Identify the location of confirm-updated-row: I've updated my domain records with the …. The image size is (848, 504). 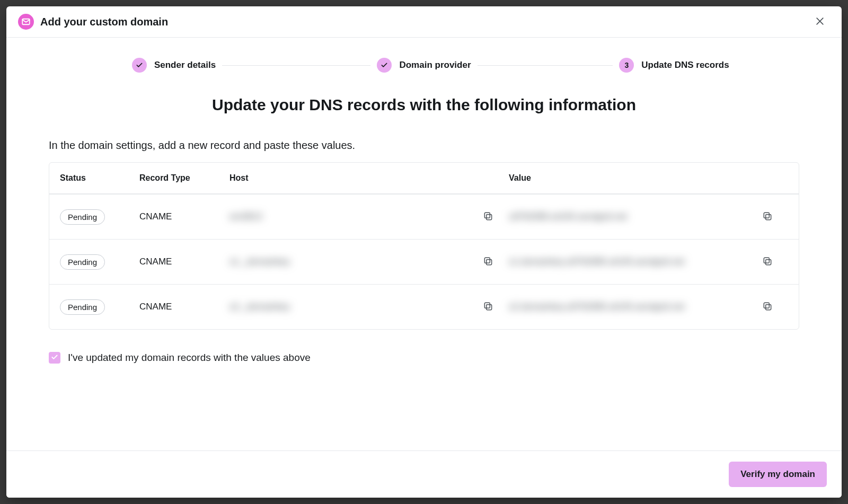
(424, 358).